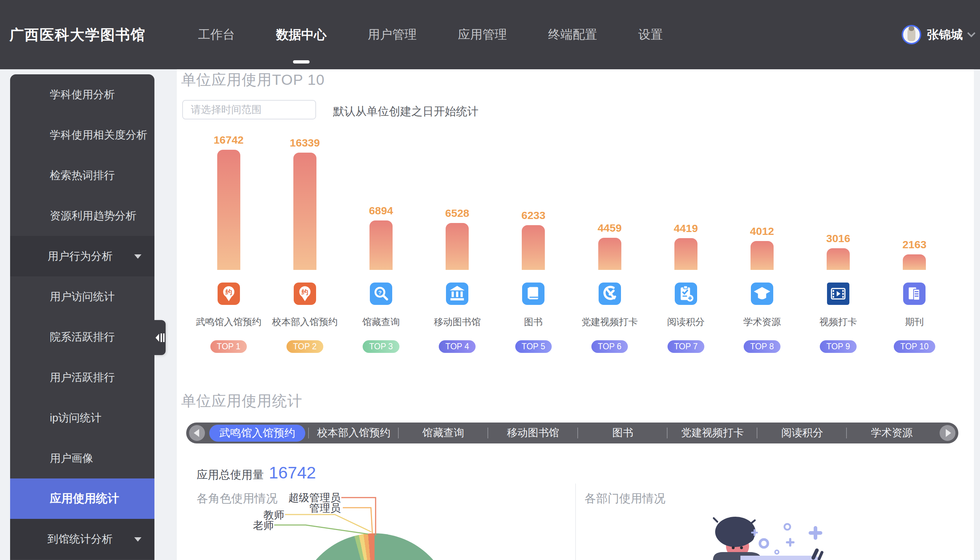 The image size is (980, 560). What do you see at coordinates (572, 433) in the screenshot?
I see `app-tab-bar: 武鸣馆入馆预约 校本部入馆预约 馆藏查询 移动图书馆 图书 党建视频打卡 阅读积…` at bounding box center [572, 433].